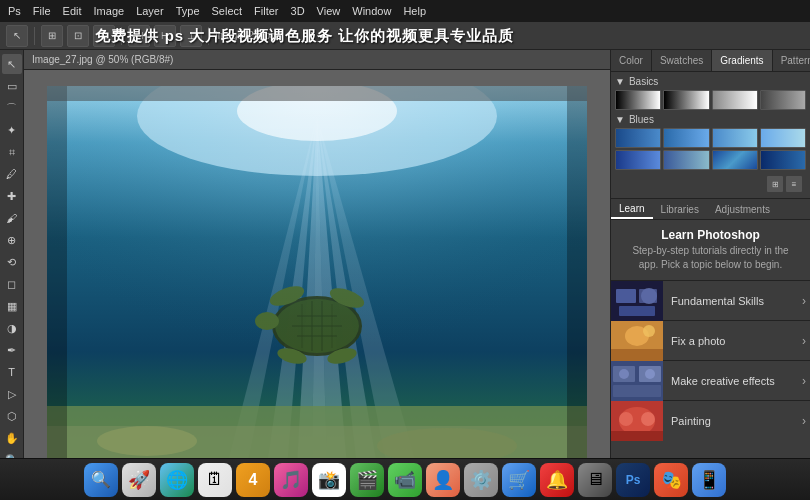  Describe the element at coordinates (165, 36) in the screenshot. I see `toolbar-align-center: ⊢` at that location.